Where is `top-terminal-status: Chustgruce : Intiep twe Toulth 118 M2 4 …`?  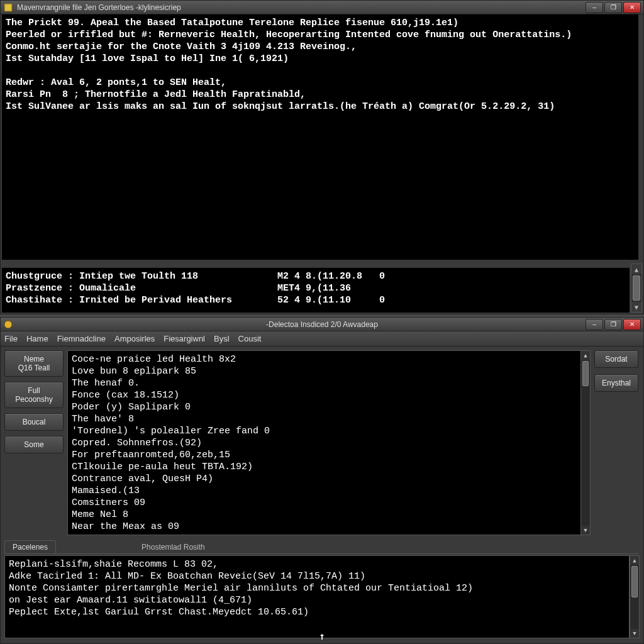 top-terminal-status: Chustgruce : Intiep twe Toulth 118 M2 4 … is located at coordinates (316, 290).